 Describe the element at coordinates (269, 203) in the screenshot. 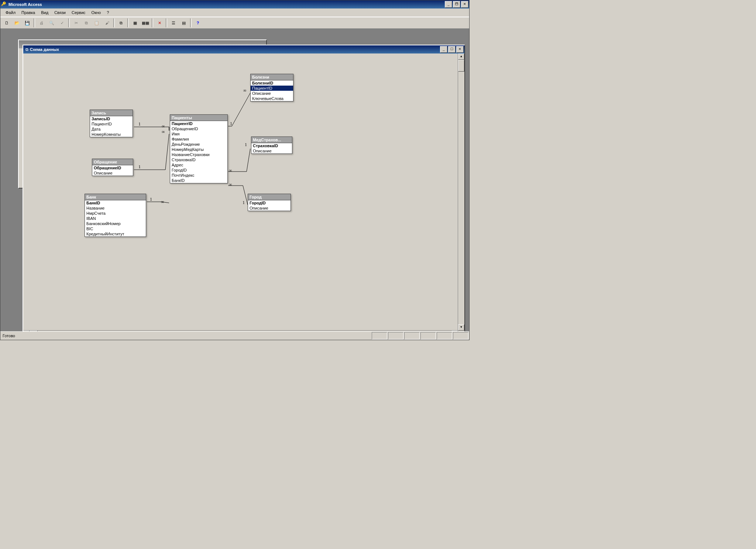

I see `field-pk: ГородID` at that location.